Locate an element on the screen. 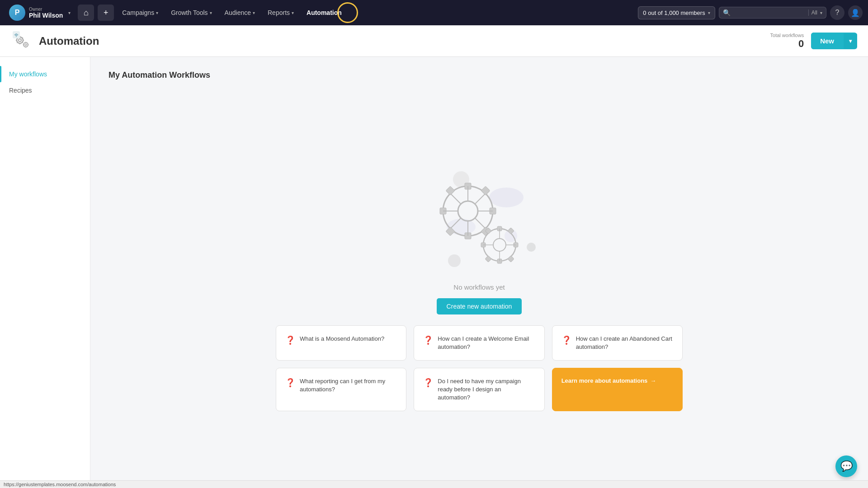  create-automation-button: Create new automation is located at coordinates (479, 306).